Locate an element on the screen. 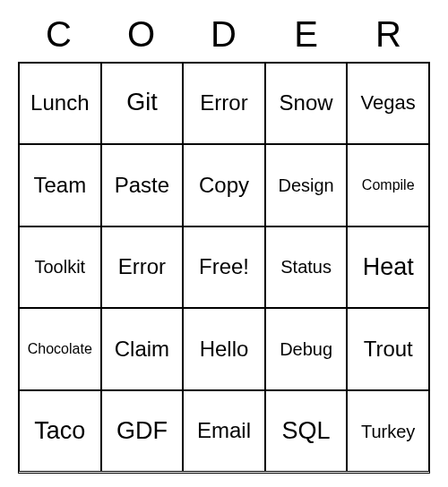 The image size is (448, 487). bingo-cell-text: Team is located at coordinates (59, 185).